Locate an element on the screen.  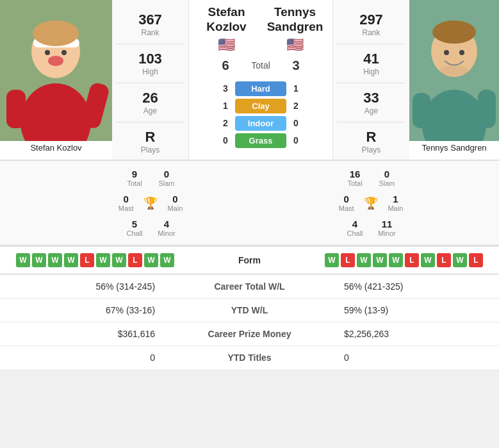
left-career-stats: 9 Total 0 Slam 0 Mast 🏆 0 Main is located at coordinates (151, 203).